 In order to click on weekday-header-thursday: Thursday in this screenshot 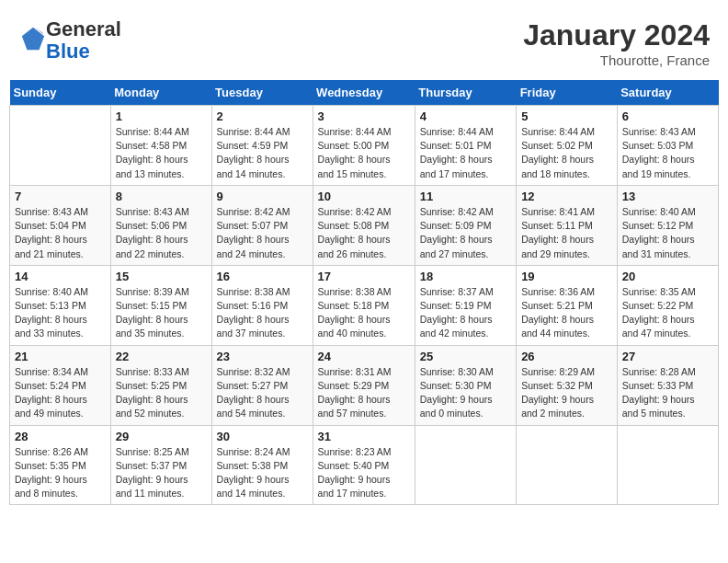, I will do `click(465, 93)`.